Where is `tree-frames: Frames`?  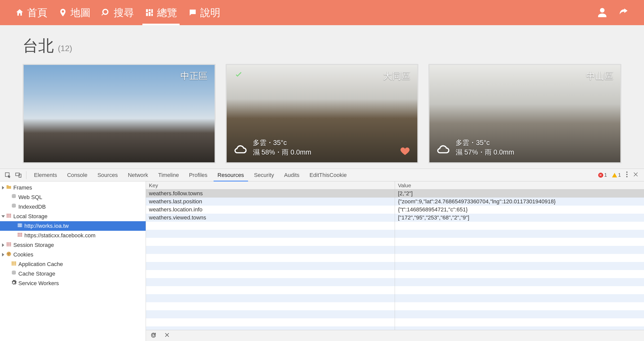
tree-frames: Frames is located at coordinates (73, 188).